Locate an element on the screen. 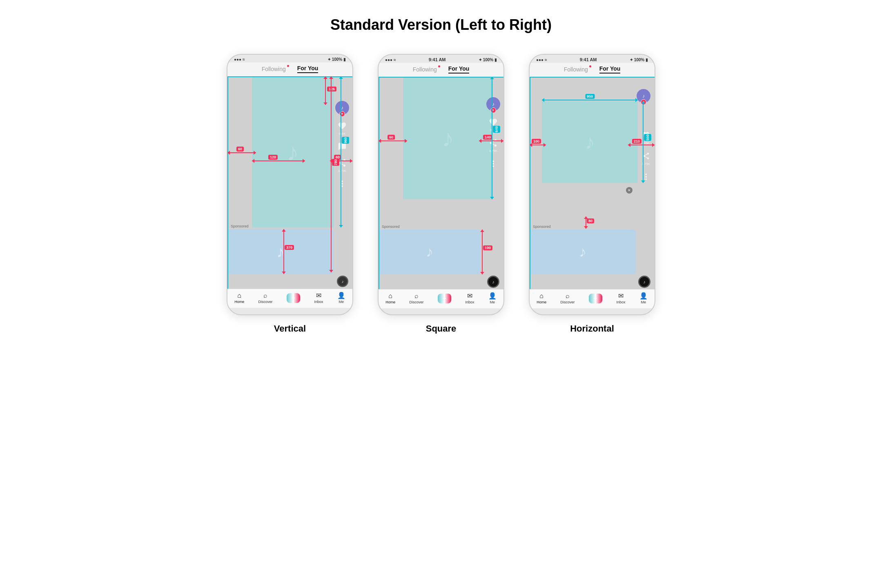 This screenshot has height=588, width=882. battery-vertical: ✦ 100% ▮ is located at coordinates (336, 60).